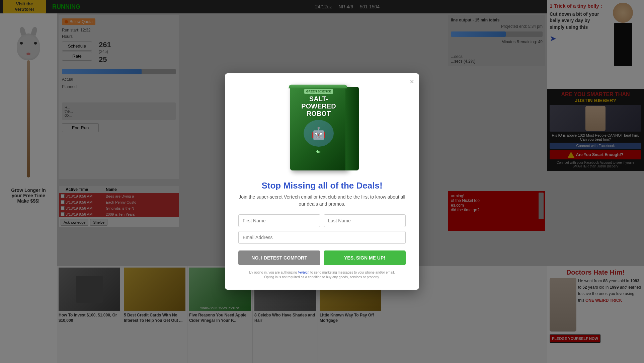 This screenshot has height=363, width=644. What do you see at coordinates (322, 275) in the screenshot?
I see `modal-disclaimer: By opting in, you are authorizing Vertec…` at bounding box center [322, 275].